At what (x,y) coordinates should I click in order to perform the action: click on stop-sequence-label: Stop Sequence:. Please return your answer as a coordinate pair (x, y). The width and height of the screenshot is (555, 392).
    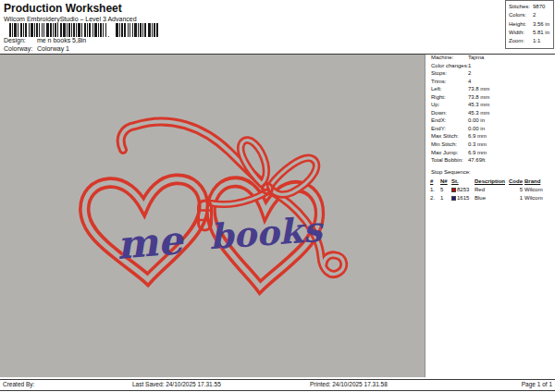
    Looking at the image, I should click on (490, 174).